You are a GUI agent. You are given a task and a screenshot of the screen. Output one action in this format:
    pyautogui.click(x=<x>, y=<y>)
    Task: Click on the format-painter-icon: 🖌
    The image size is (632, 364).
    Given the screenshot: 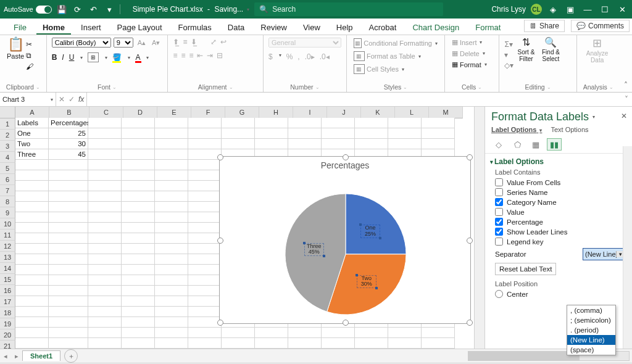 What is the action you would take?
    pyautogui.click(x=30, y=67)
    